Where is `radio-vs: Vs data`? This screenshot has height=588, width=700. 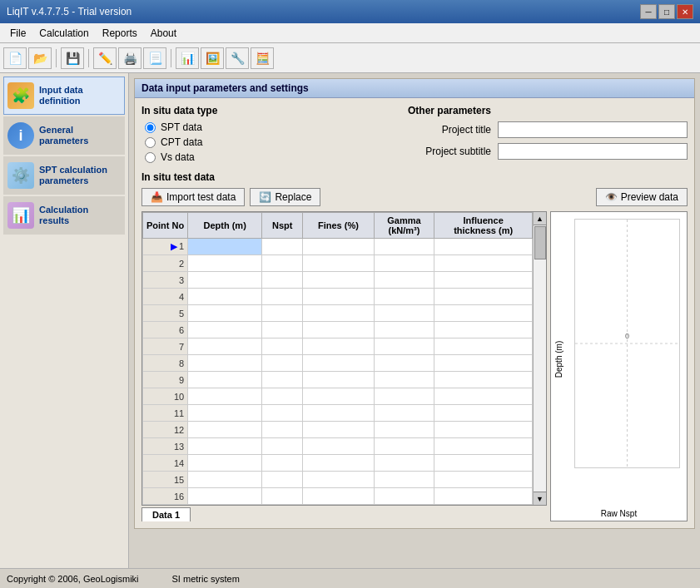
radio-vs: Vs data is located at coordinates (268, 157).